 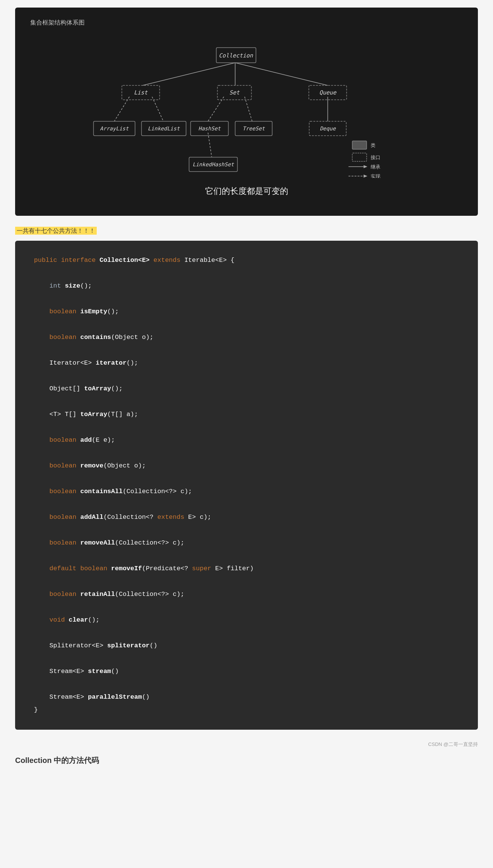 I want to click on diagram-canvas: Collection List Set Queue ArrayList Link…, so click(x=246, y=106).